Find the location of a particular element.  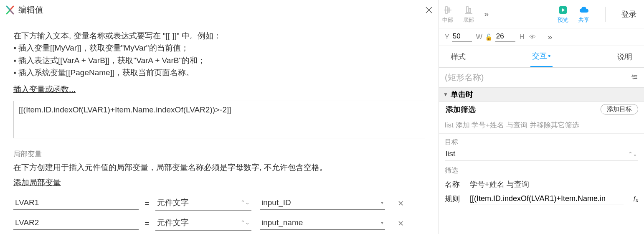

toolbar-item-label: 共享 is located at coordinates (584, 20).